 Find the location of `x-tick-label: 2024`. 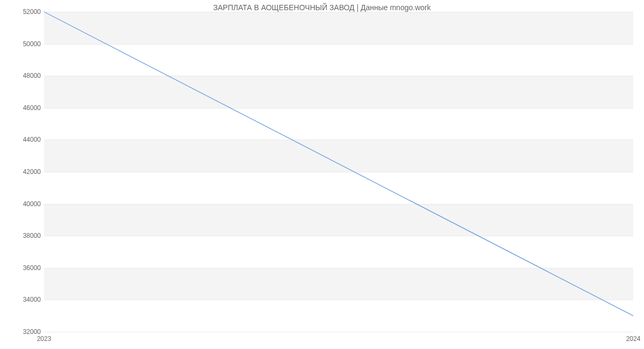

x-tick-label: 2024 is located at coordinates (633, 339).